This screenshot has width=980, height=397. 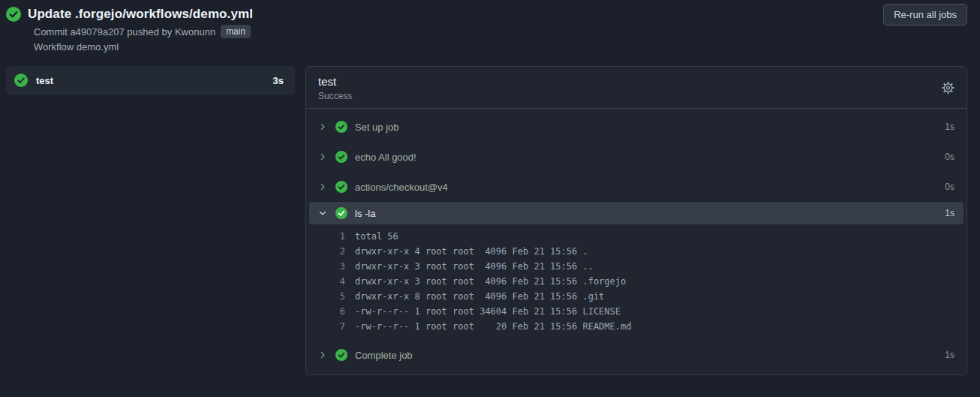 What do you see at coordinates (636, 187) in the screenshot?
I see `step-row-checkout: actions/checkout@v4 0s` at bounding box center [636, 187].